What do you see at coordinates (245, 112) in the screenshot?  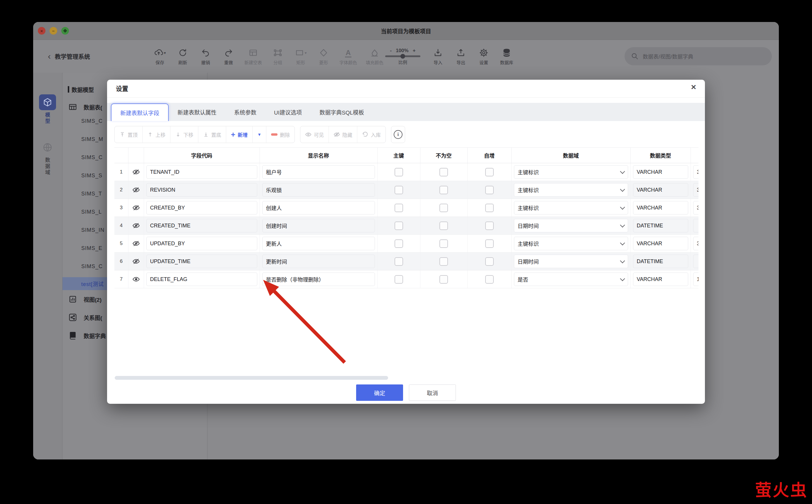 I see `dialog-tab: 系统参数` at bounding box center [245, 112].